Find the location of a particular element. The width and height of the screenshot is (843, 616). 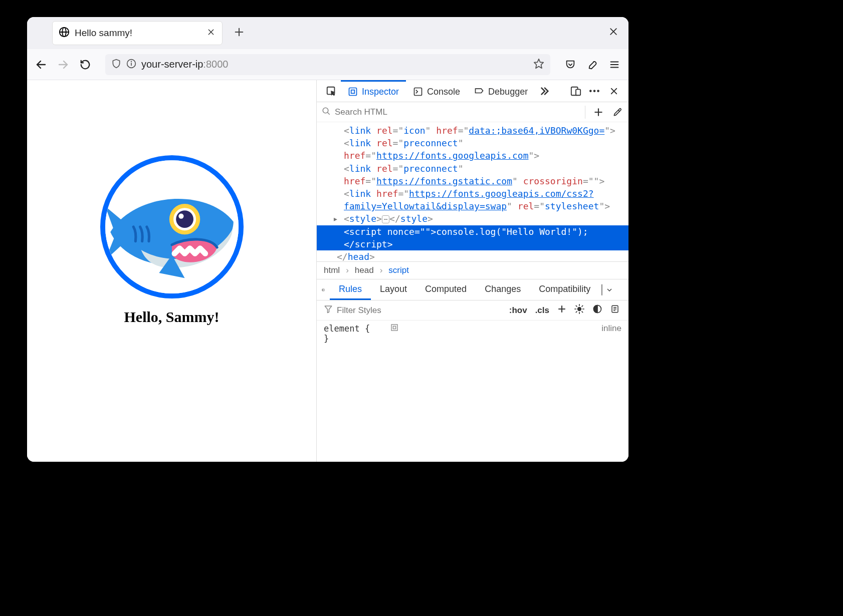

browser-tab: Hello sammy! is located at coordinates (137, 33).